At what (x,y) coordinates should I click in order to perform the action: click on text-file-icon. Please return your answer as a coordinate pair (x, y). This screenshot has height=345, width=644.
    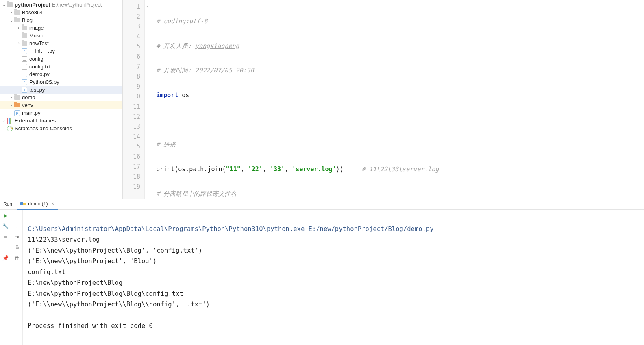
    Looking at the image, I should click on (24, 67).